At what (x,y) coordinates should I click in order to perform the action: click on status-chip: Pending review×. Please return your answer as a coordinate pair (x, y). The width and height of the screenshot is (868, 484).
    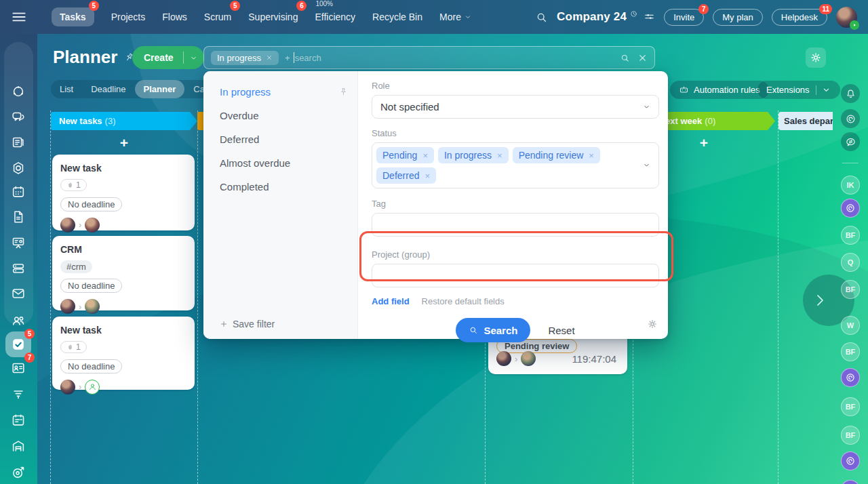
    Looking at the image, I should click on (556, 155).